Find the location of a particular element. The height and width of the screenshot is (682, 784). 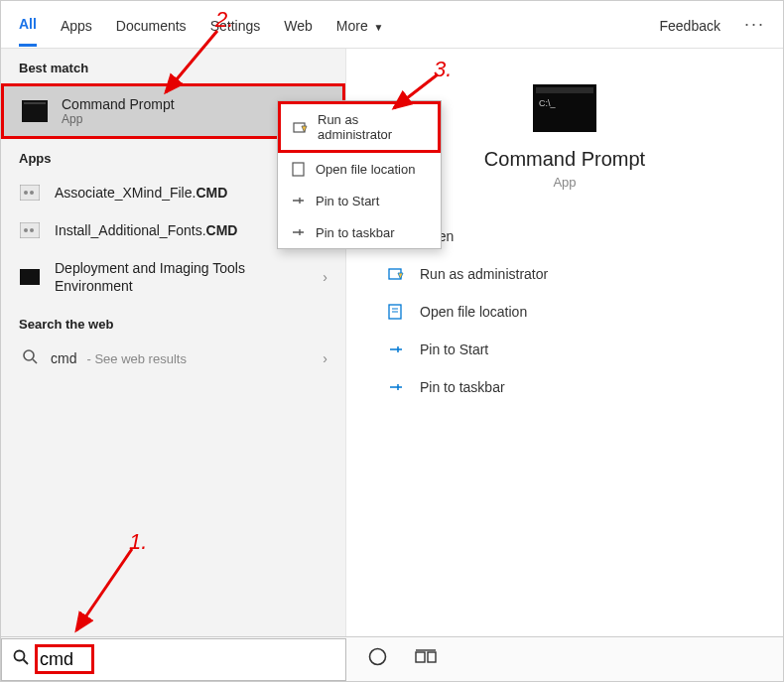

context-pin-start: Pin to Start is located at coordinates (359, 201).